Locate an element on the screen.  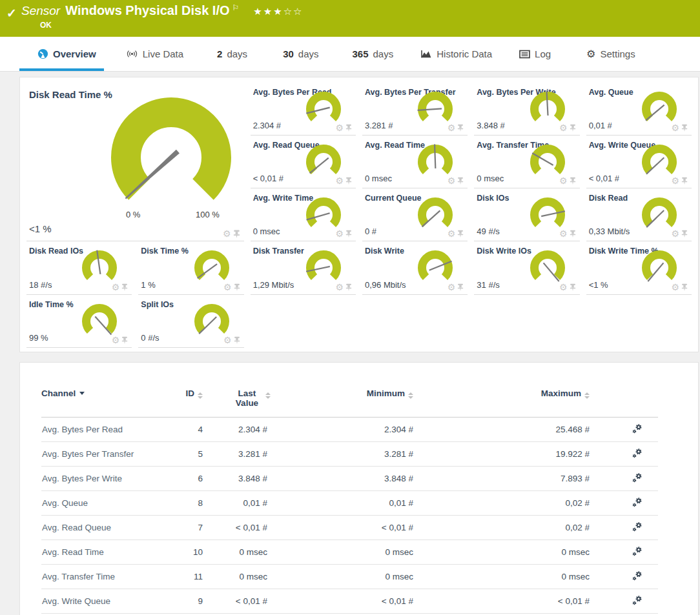
channel-minimum: 3.848 # is located at coordinates (367, 479).